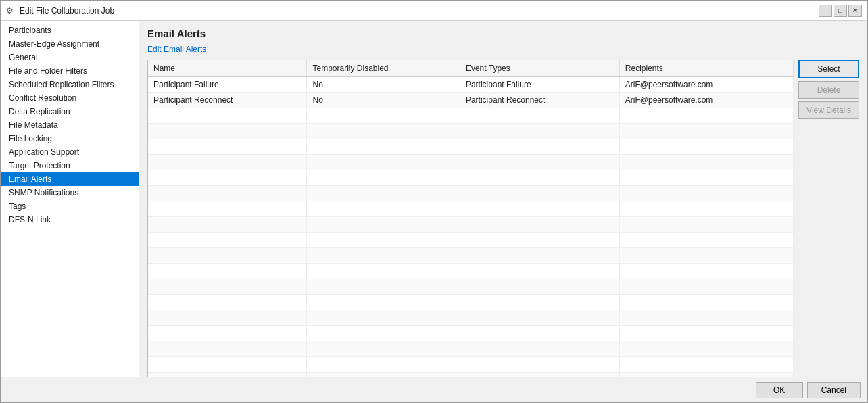  What do you see at coordinates (70, 125) in the screenshot?
I see `sidebar-item-file-metadata: File Metadata` at bounding box center [70, 125].